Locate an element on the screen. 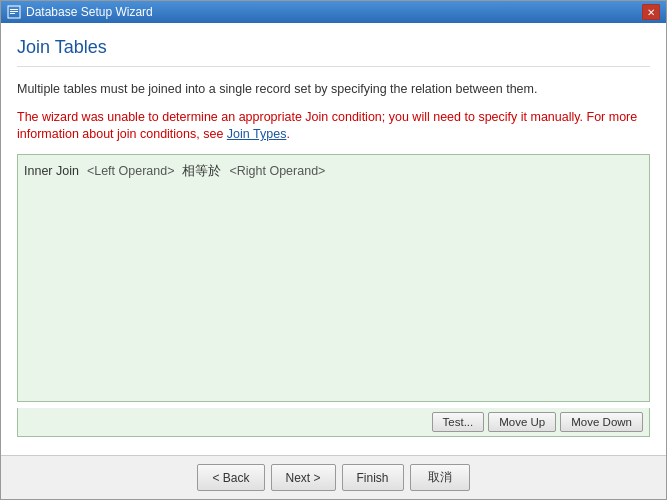  join-types-link: Join Types is located at coordinates (257, 134).